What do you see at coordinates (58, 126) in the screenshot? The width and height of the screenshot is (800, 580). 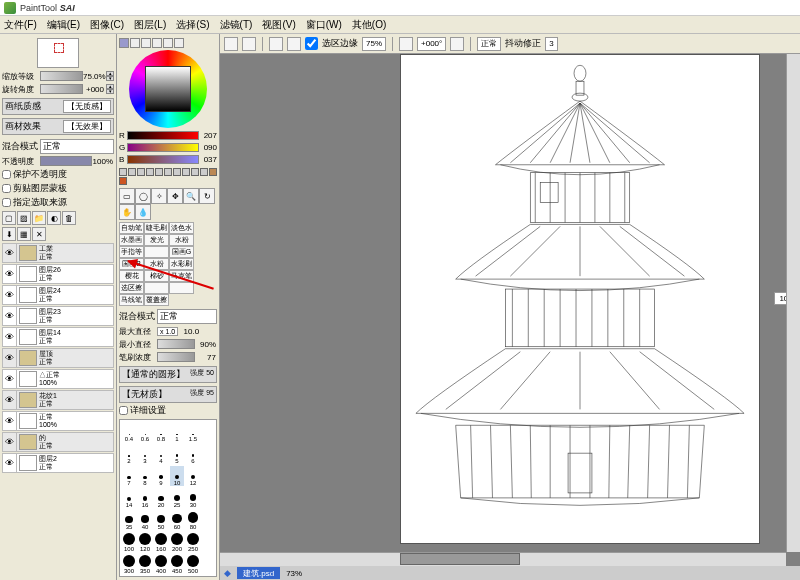 I see `paper-effect-row: 画材效果 【无效果】` at bounding box center [58, 126].